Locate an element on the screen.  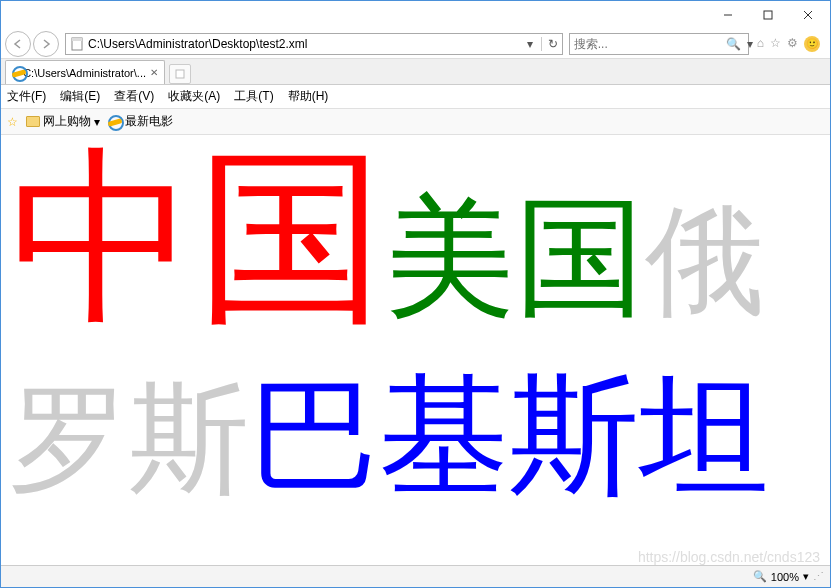
close-button is located at coordinates (808, 15).